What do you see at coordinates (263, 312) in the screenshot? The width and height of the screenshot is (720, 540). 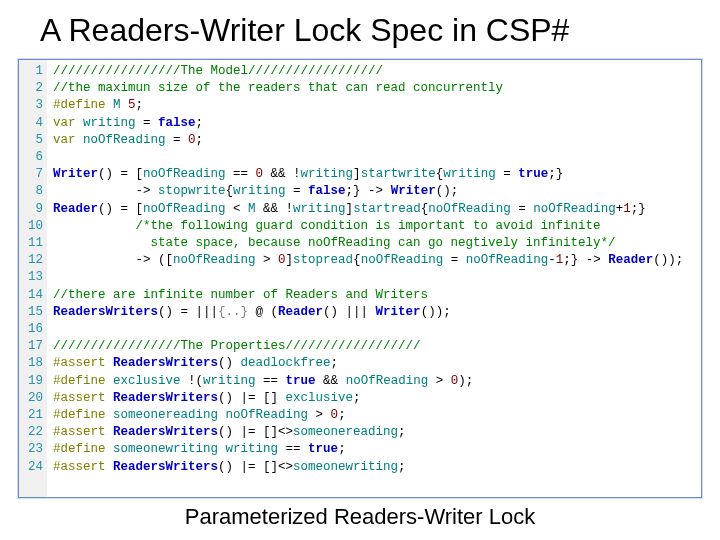 I see `tok: @ (` at bounding box center [263, 312].